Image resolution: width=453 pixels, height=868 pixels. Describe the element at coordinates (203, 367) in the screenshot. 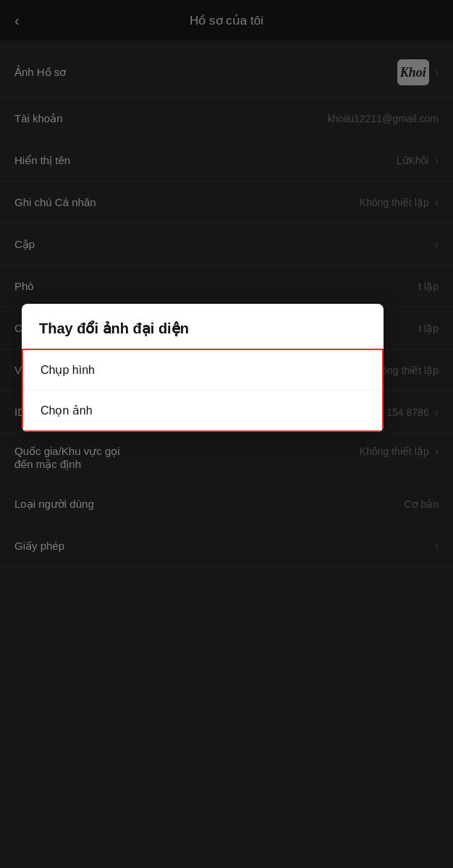

I see `modal-change-avatar: Thay đổi ảnh đại diện Chụp hình Chọn ảnh` at that location.